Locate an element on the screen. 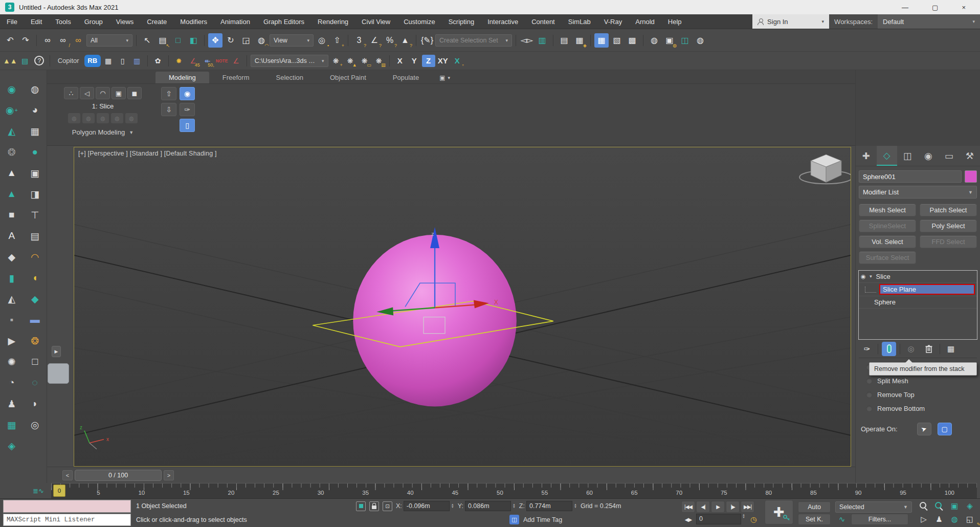 The height and width of the screenshot is (527, 980). redo-icon: ↷ is located at coordinates (26, 40).